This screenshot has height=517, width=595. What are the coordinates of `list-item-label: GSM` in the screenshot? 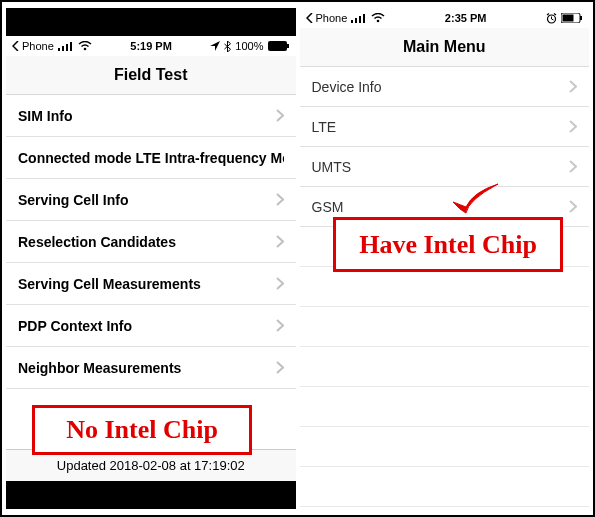 It's located at (328, 207).